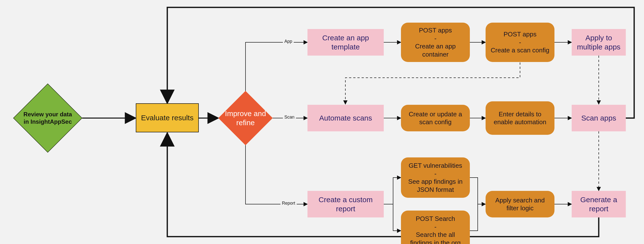 This screenshot has height=244, width=644. I want to click on label-automate-scans: Automate scans, so click(346, 118).